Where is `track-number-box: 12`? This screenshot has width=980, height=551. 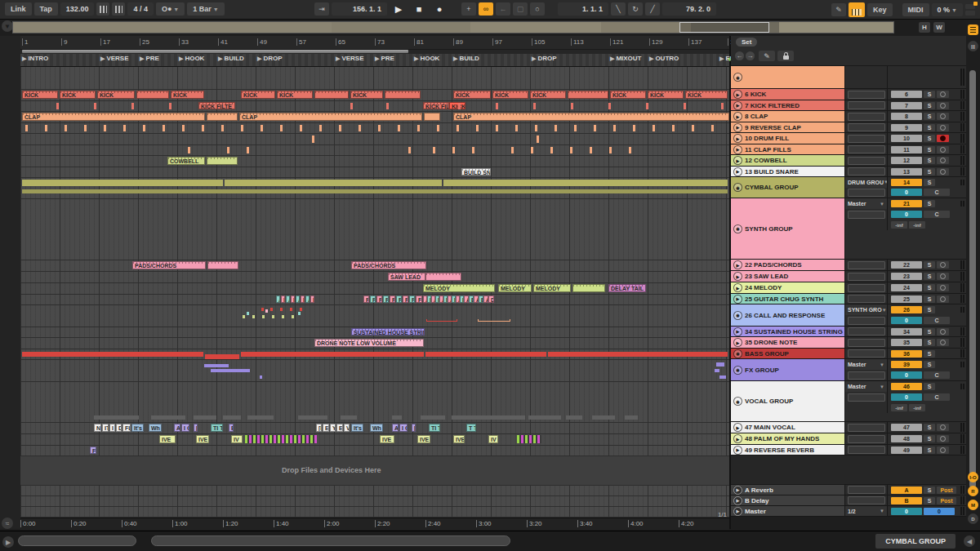 track-number-box: 12 is located at coordinates (906, 160).